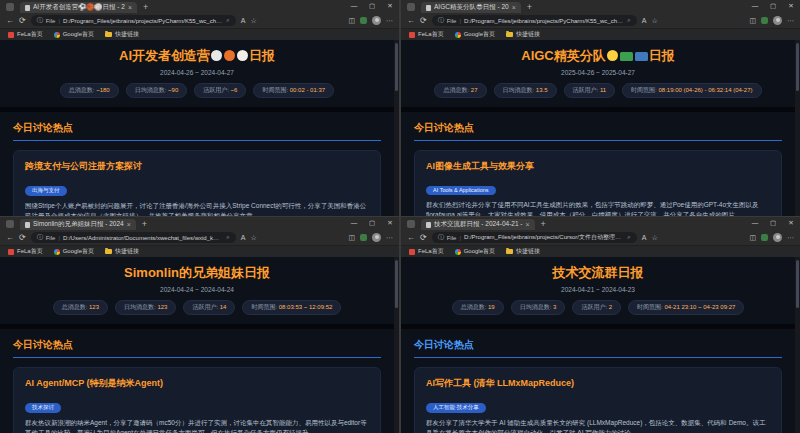  Describe the element at coordinates (134, 238) in the screenshot. I see `address-bar: ⓘ File | D:/Users/Administrator/Document…` at that location.